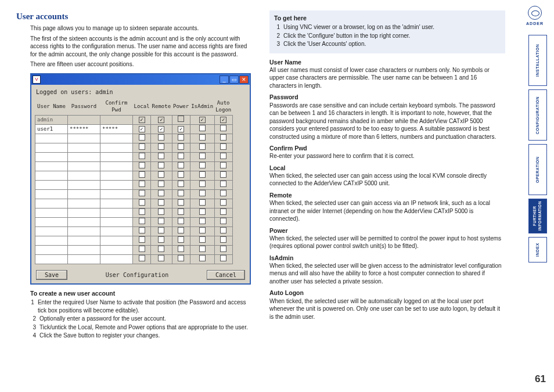  Describe the element at coordinates (538, 170) in the screenshot. I see `tab-operation: OPERATION` at that location.